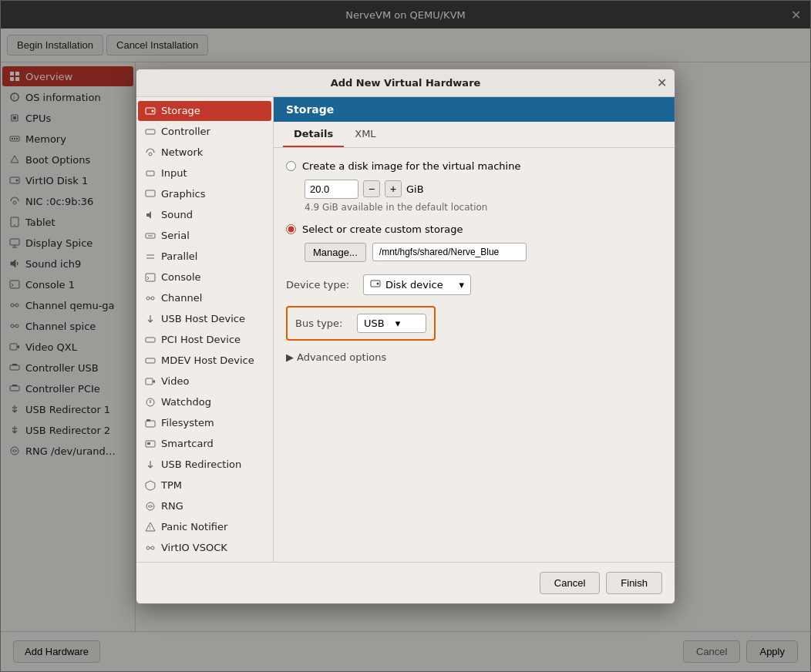 The image size is (811, 672). What do you see at coordinates (205, 277) in the screenshot?
I see `hw-item-console: Console` at bounding box center [205, 277].